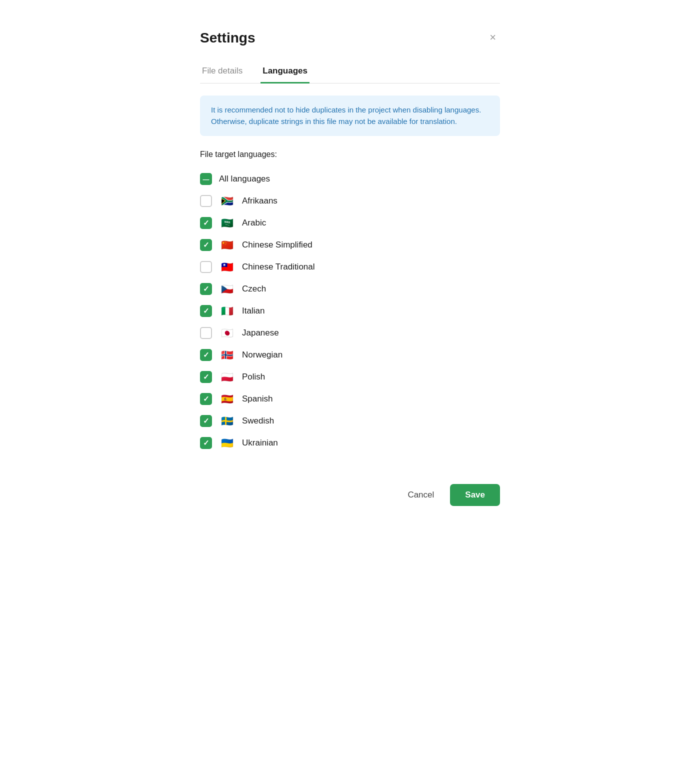 The image size is (700, 779). I want to click on language-item-czech: 🇨🇿 Czech, so click(350, 289).